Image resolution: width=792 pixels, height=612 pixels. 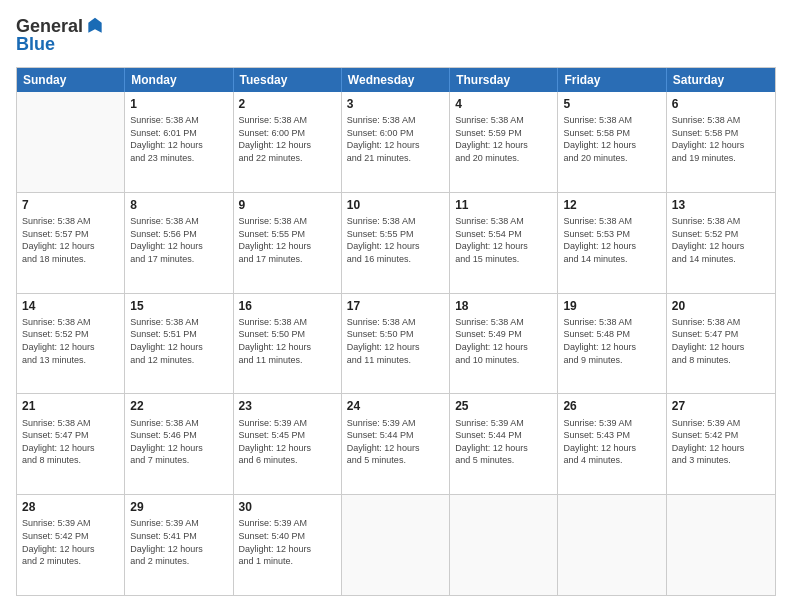 What do you see at coordinates (721, 444) in the screenshot?
I see `calendar-cell: 27Sunrise: 5:39 AMSunset: 5:42 PMDayligh…` at bounding box center [721, 444].